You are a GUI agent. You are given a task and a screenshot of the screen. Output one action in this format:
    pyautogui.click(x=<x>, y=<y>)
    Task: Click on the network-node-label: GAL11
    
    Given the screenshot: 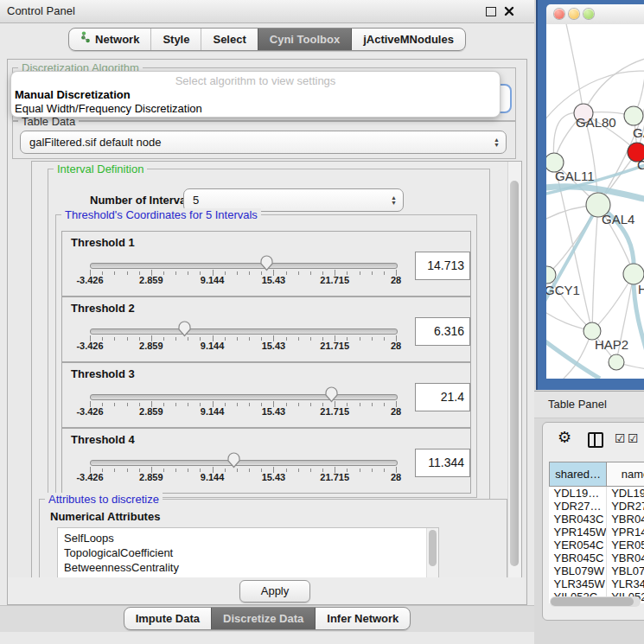 What is the action you would take?
    pyautogui.click(x=575, y=176)
    